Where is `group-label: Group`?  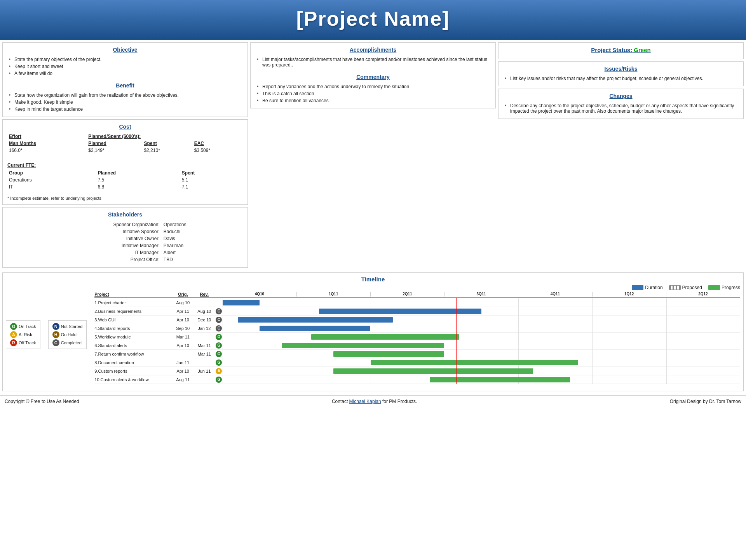 group-label: Group is located at coordinates (49, 173).